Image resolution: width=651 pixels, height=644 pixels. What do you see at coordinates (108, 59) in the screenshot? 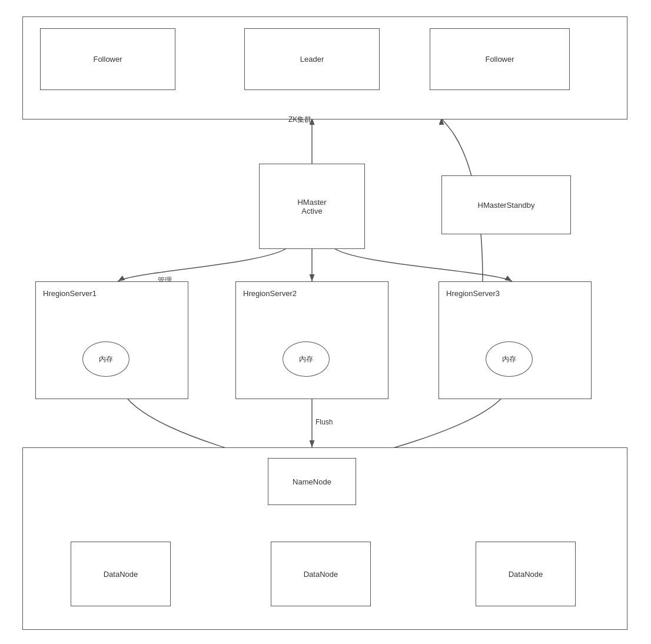
I see `follower1-box: Follower` at bounding box center [108, 59].